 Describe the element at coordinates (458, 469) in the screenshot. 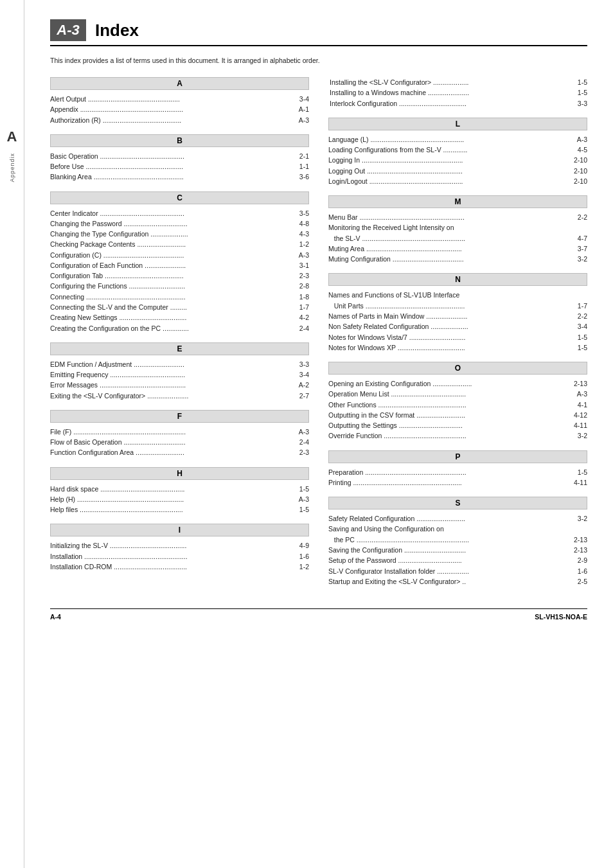

I see `section-p: P Preparation ..........................…` at that location.